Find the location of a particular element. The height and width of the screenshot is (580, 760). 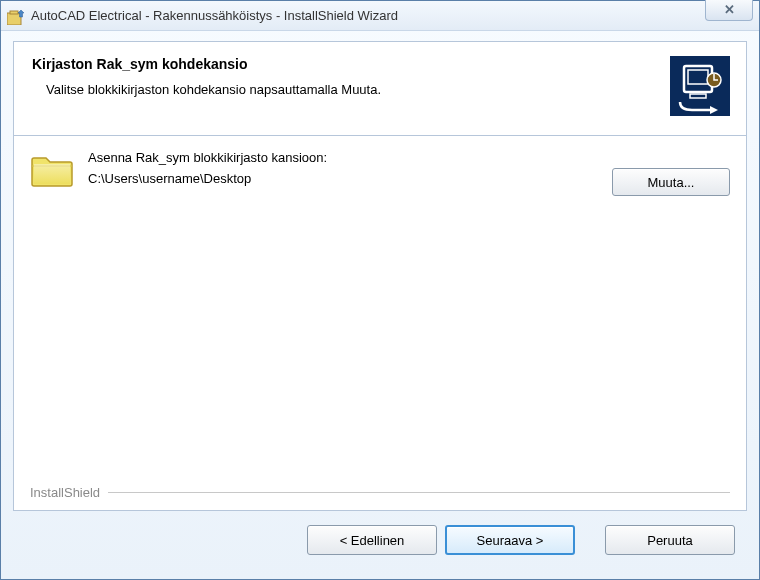

divider is located at coordinates (419, 493).